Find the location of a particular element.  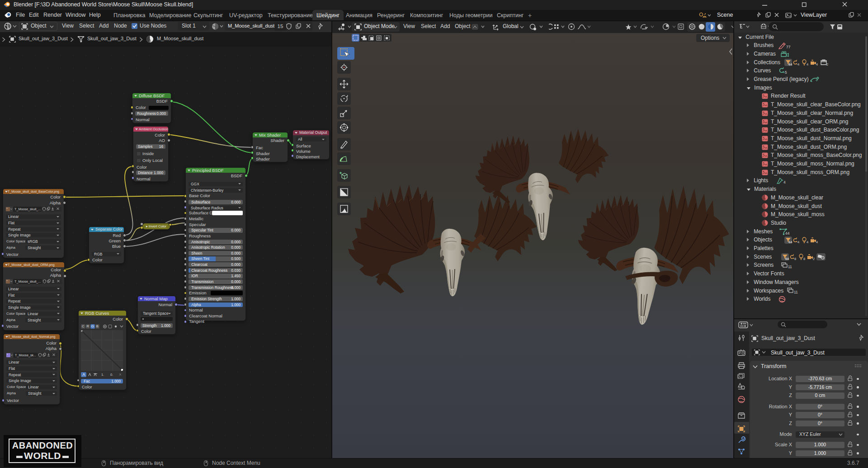

svg-text: 1. is located at coordinates (103, 374).